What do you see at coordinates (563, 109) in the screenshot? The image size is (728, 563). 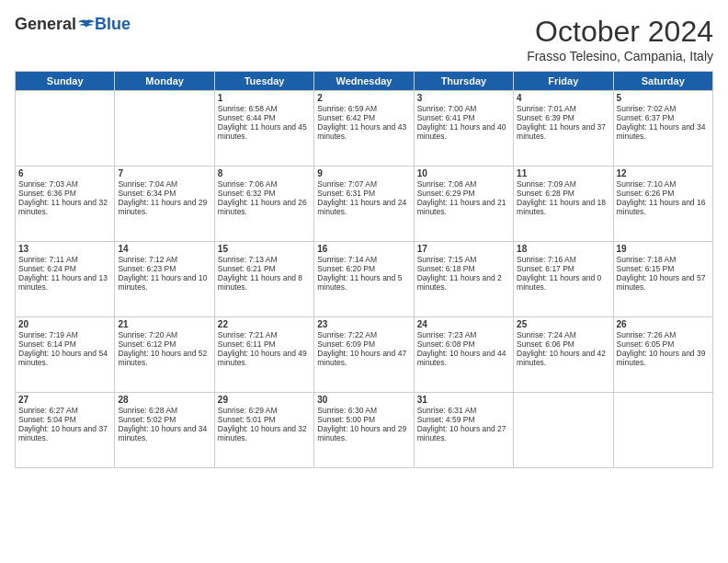 I see `sunrise-text: Sunrise: 7:01 AM` at bounding box center [563, 109].